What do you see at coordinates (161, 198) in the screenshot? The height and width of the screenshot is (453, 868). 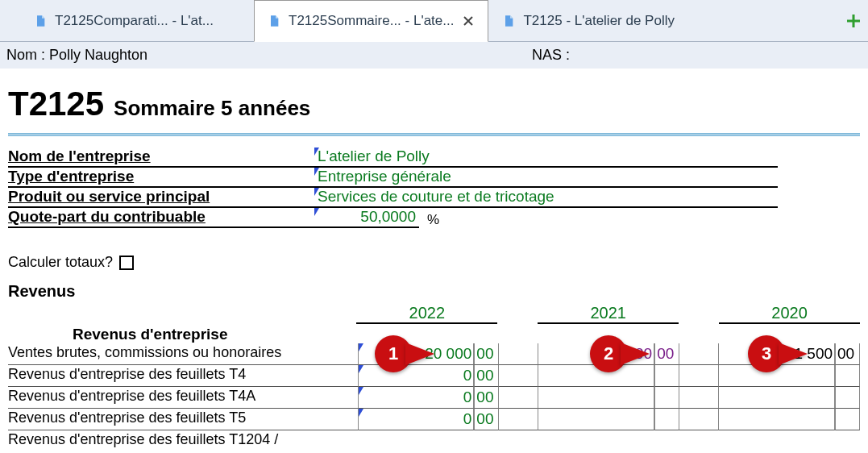 I see `product-label: Produit ou service principal` at bounding box center [161, 198].